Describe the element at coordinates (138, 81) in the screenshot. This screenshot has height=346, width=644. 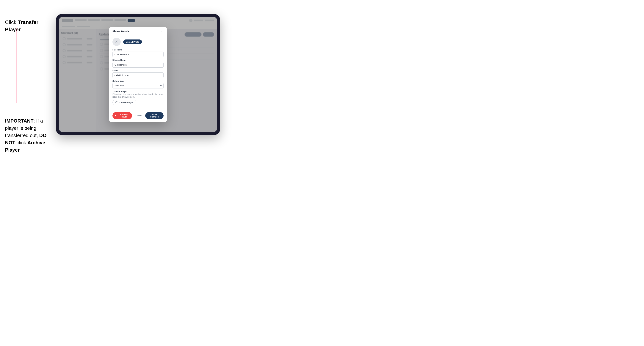
I see `school-year-label: School Year` at that location.